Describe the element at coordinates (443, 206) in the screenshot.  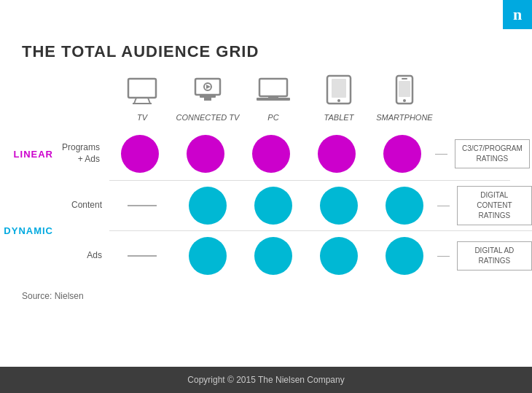
I see `content-connector` at that location.